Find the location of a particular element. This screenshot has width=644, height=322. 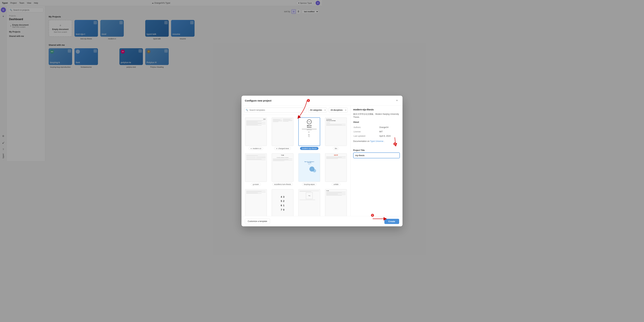

list-item: NJU 南京大学学位论文 本科学位论文题目：姓名：学号：专业： modern-n… is located at coordinates (310, 134).